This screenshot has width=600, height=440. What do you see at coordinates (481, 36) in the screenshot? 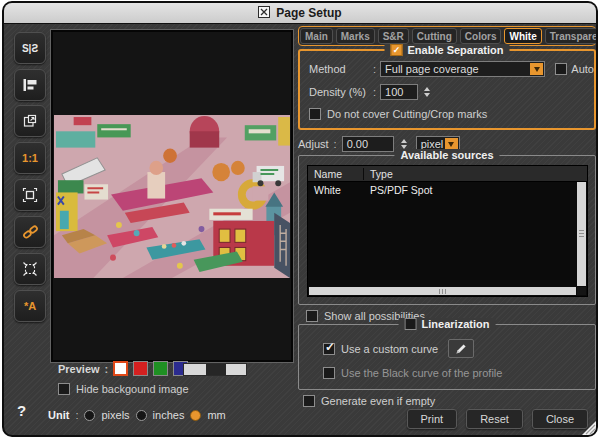
I see `tab-colors: Colors` at bounding box center [481, 36].